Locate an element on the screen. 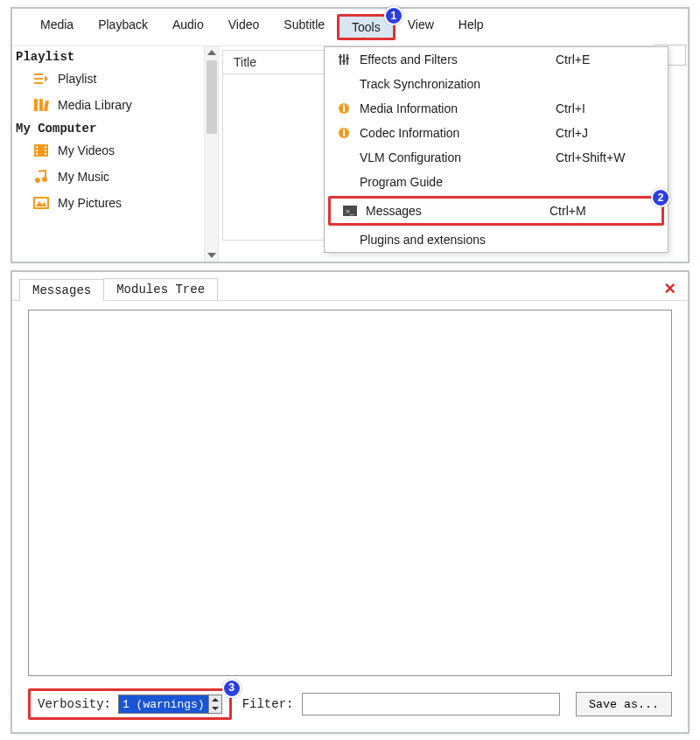  menuitem-plugins: Plugins and extensions is located at coordinates (496, 240).